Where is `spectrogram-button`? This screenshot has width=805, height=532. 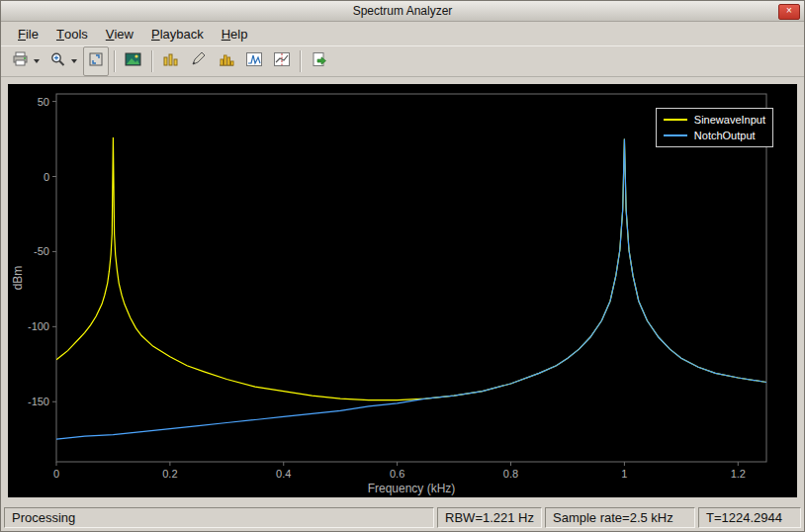 spectrogram-button is located at coordinates (134, 61).